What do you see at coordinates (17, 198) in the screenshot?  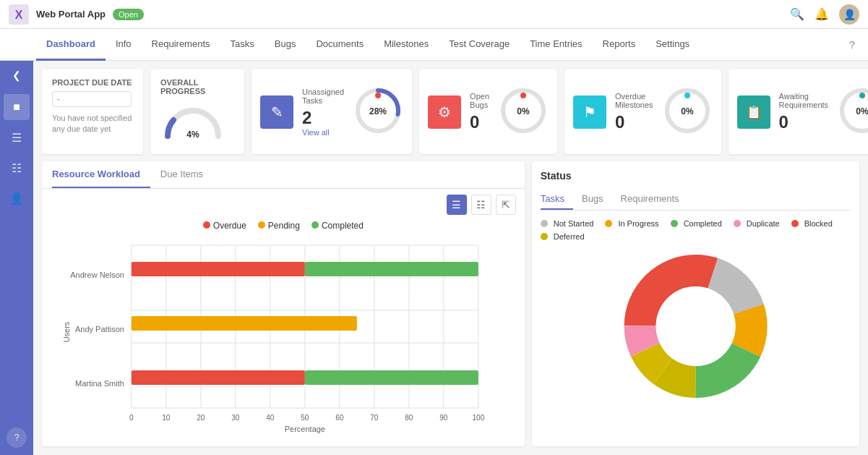 I see `sidebar-icon-user: 👤` at bounding box center [17, 198].